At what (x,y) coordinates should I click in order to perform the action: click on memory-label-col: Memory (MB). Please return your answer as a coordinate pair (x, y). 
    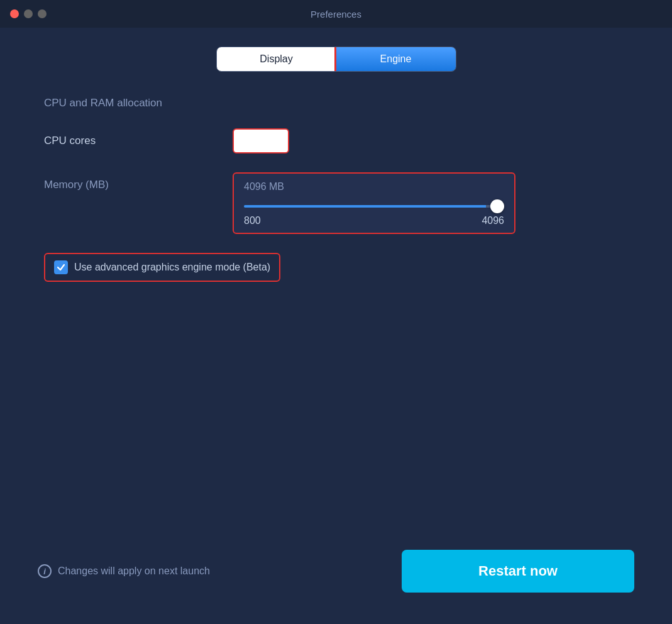
    Looking at the image, I should click on (138, 182).